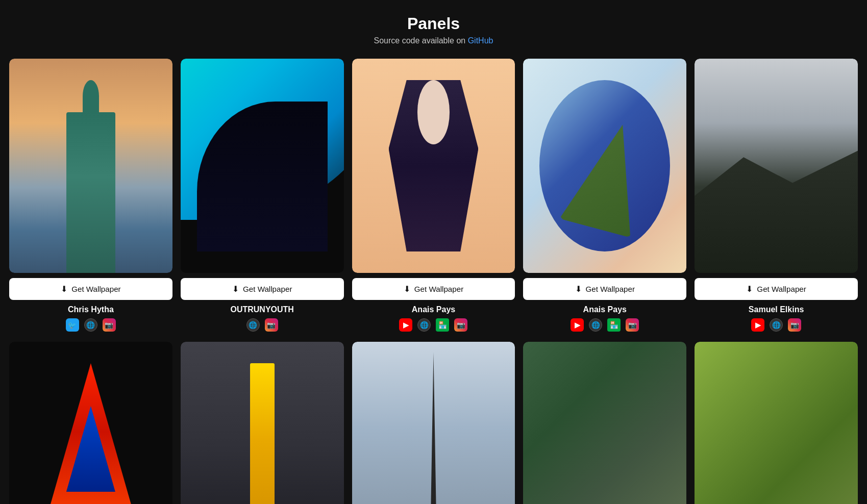 The width and height of the screenshot is (867, 504). I want to click on social-icons-4: ▶🌐🏪📷, so click(605, 325).